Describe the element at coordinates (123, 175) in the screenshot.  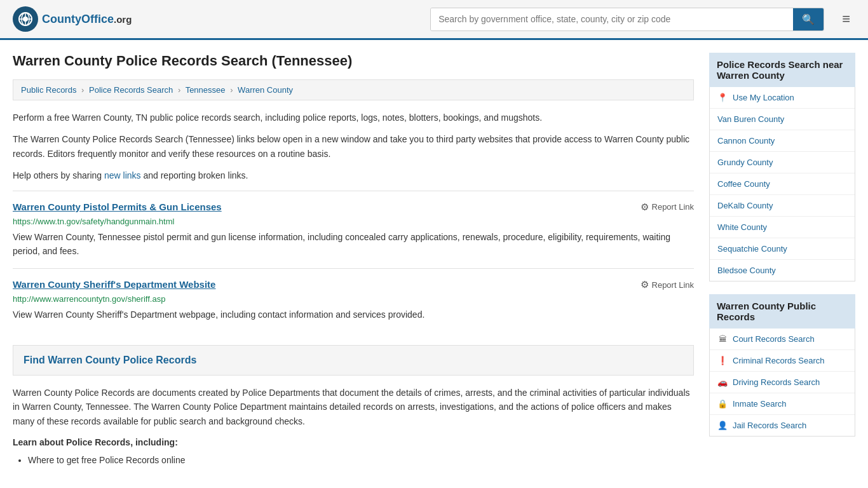
I see `new-links: new links` at that location.